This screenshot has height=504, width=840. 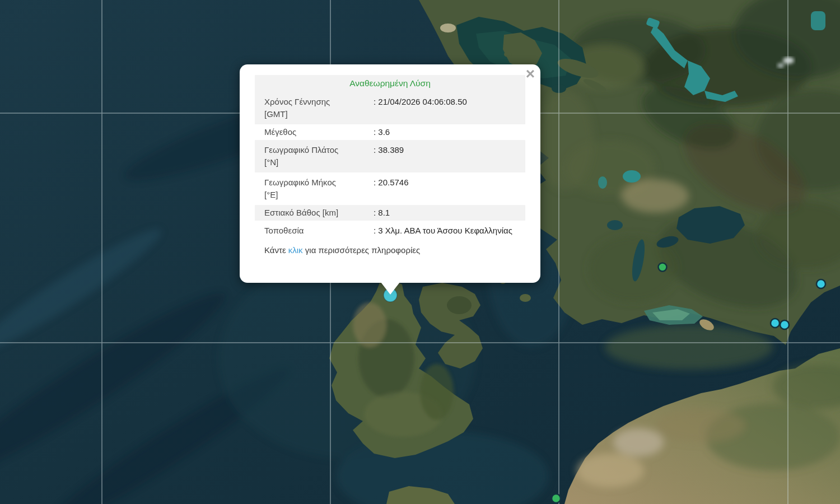 I want to click on row-label: Εστιακό Βάθος [km], so click(x=314, y=213).